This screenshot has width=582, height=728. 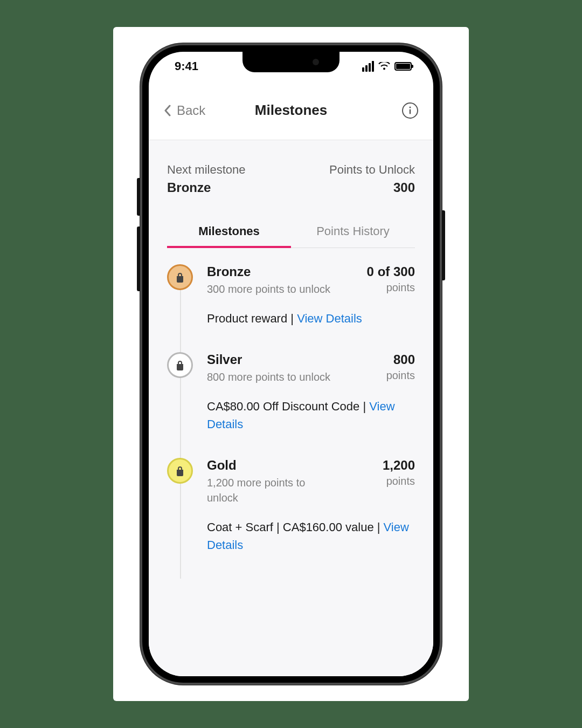 I want to click on milestone-title: Gold, so click(x=269, y=465).